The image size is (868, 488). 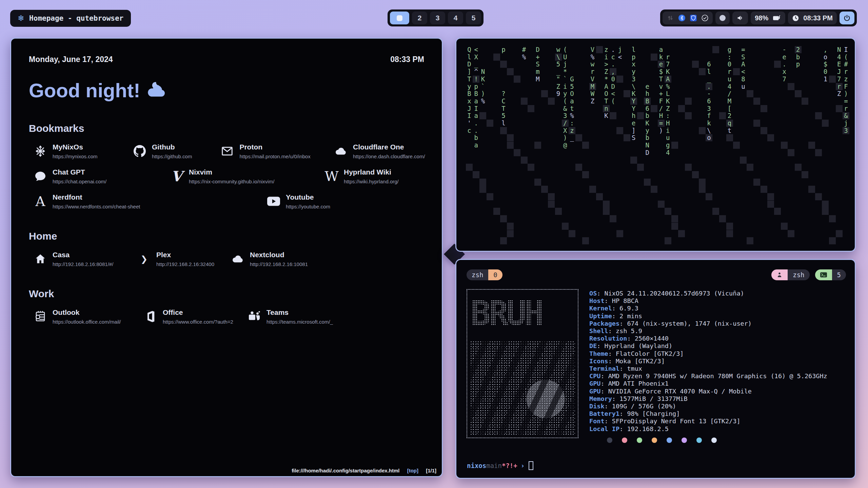 What do you see at coordinates (191, 317) in the screenshot?
I see `bookmark-office: Officehttps://www.office.com/?auth=2` at bounding box center [191, 317].